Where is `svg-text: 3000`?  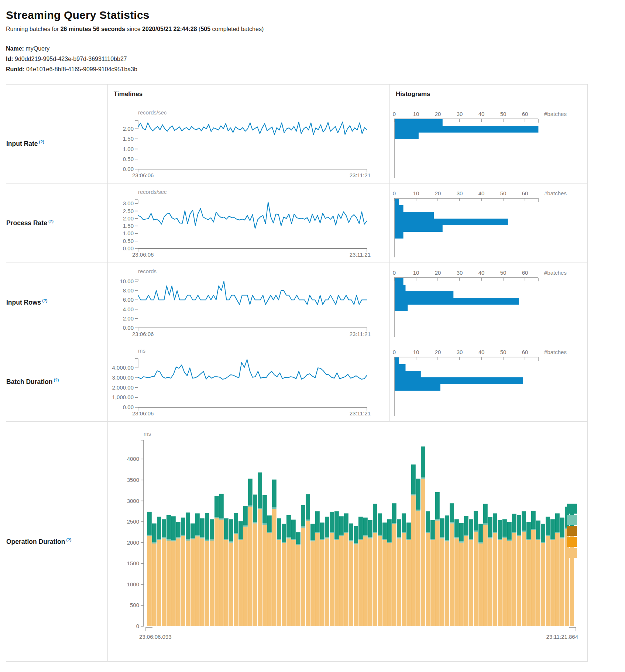
svg-text: 3000 is located at coordinates (133, 501).